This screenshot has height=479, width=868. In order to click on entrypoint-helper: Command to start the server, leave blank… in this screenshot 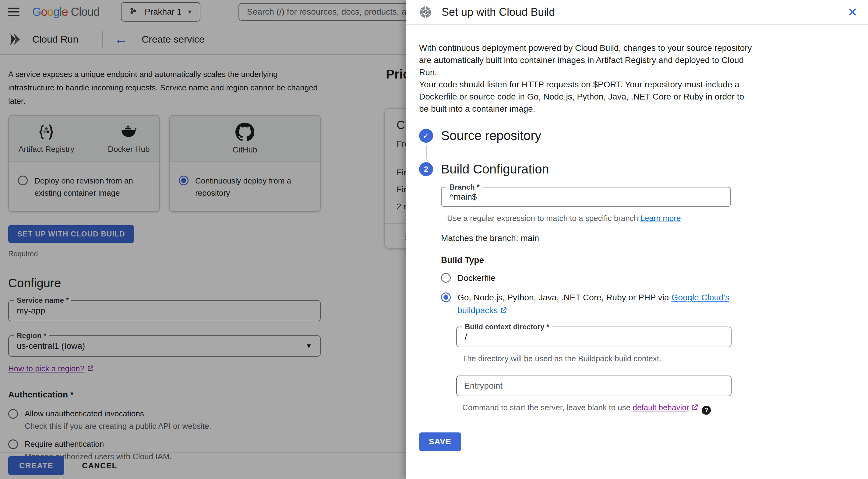, I will do `click(659, 409)`.